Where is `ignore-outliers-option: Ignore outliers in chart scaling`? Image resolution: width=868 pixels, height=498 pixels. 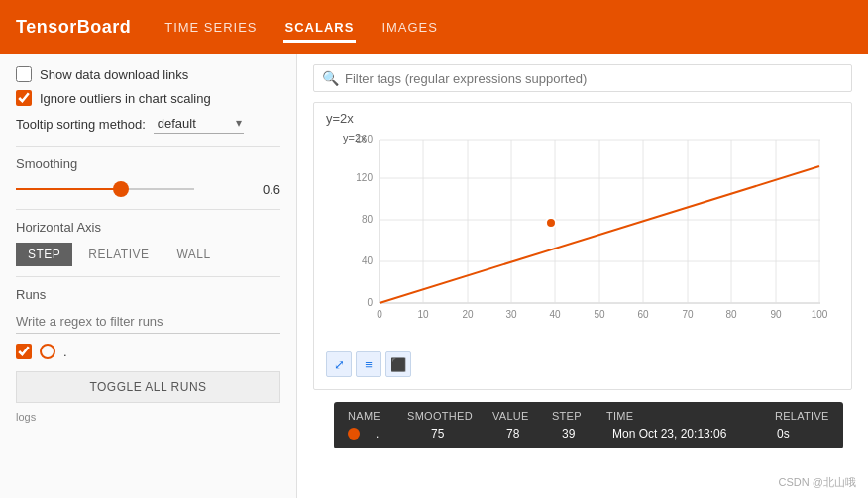
ignore-outliers-option: Ignore outliers in chart scaling is located at coordinates (149, 98).